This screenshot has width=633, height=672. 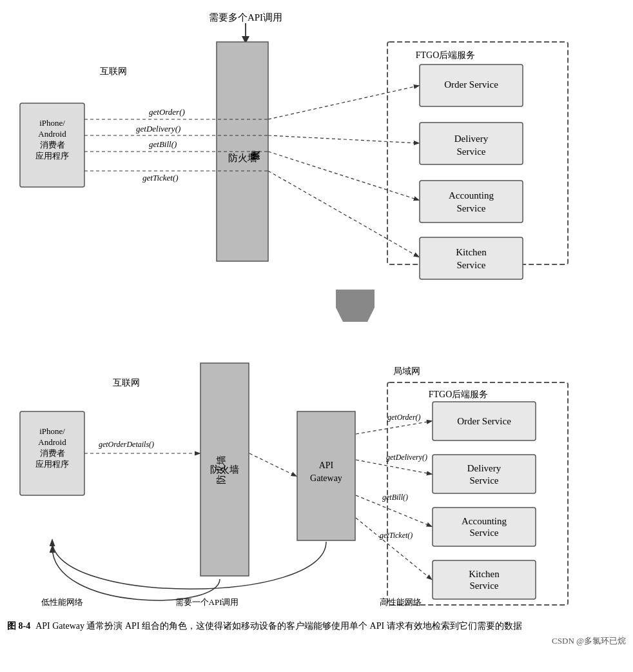 I want to click on svg-text: 需要多个API调用, so click(x=246, y=17).